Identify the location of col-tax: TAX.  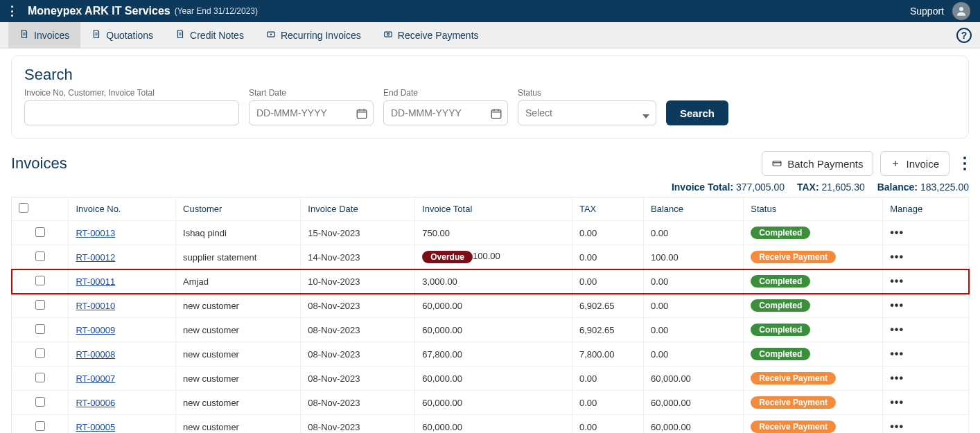
(607, 209).